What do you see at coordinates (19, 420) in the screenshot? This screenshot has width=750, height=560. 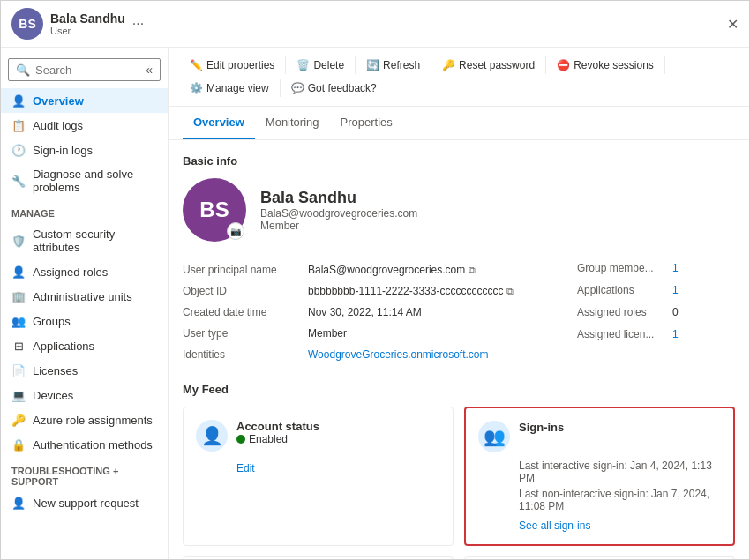 I see `azure-role-icon: 🔑` at bounding box center [19, 420].